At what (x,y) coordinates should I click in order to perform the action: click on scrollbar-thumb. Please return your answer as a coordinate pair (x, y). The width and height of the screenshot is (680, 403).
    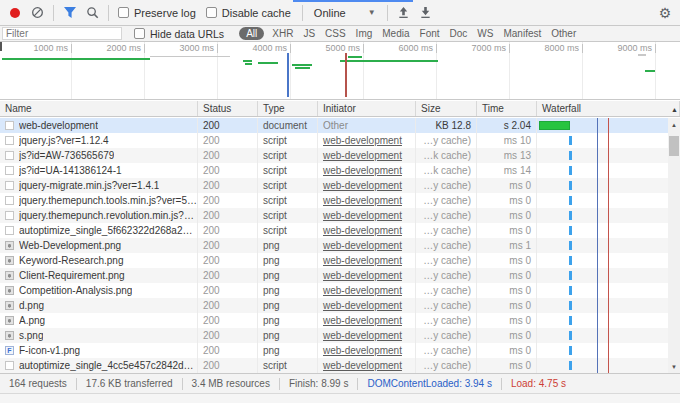
    Looking at the image, I should click on (674, 146).